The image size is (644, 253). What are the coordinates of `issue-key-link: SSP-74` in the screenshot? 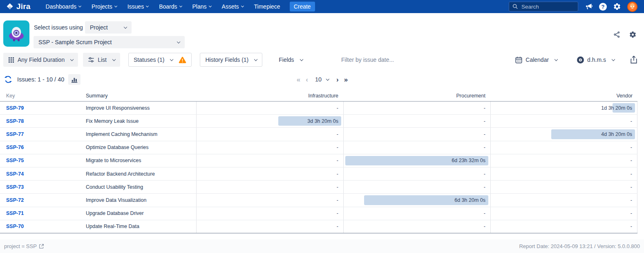 It's located at (15, 174).